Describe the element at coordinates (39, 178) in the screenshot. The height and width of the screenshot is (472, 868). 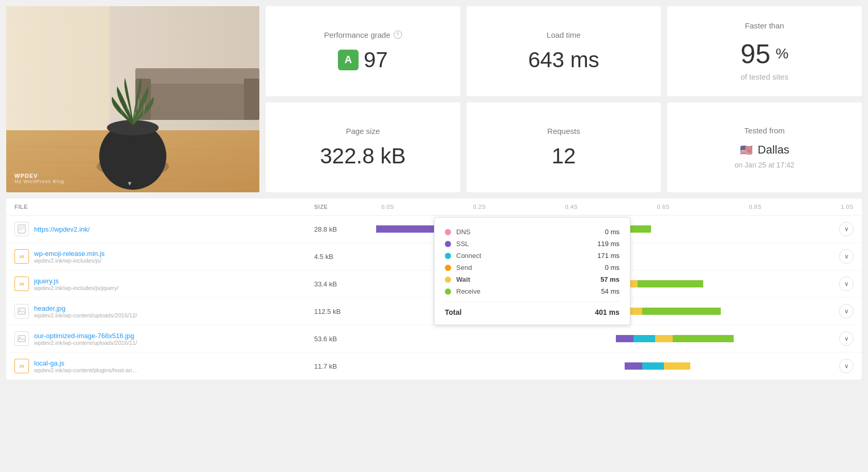
I see `site-brand-label: WPDEV My WordPress Blog` at that location.